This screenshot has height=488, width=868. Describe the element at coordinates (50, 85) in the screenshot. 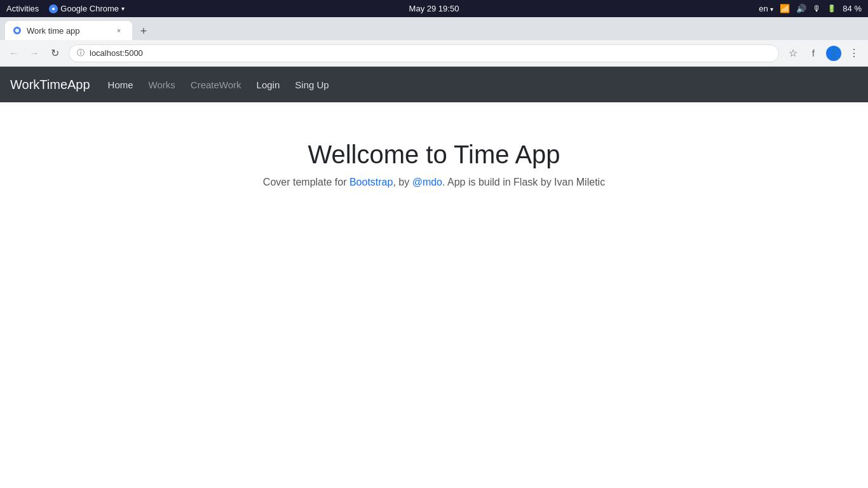

I see `navbar-brand: WorkTimeApp` at that location.